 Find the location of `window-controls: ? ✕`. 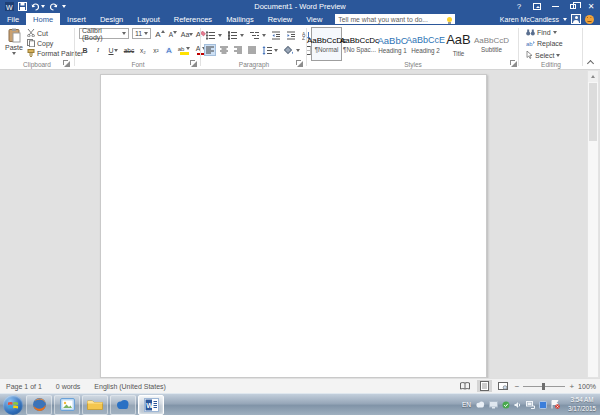

window-controls: ? ✕ is located at coordinates (555, 6).